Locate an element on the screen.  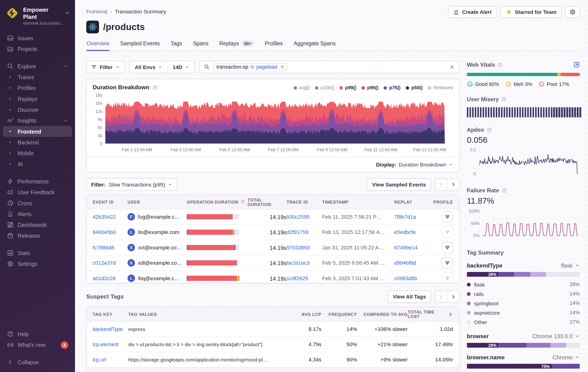
sidebar-item-releases: Releases is located at coordinates (38, 236).